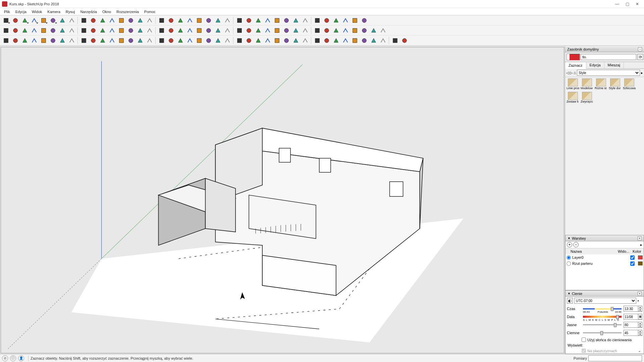  Describe the element at coordinates (5, 358) in the screenshot. I see `geo-status-icon: ⊘` at that location.